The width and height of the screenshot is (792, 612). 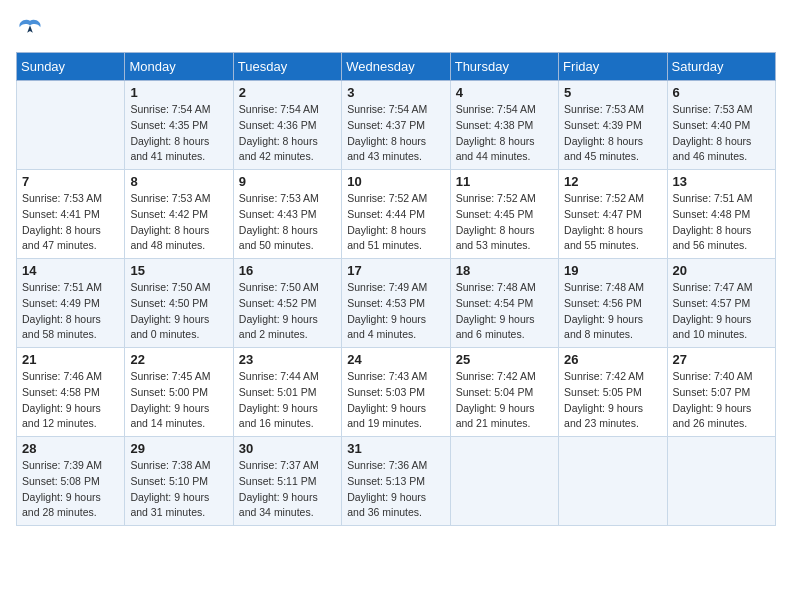 I want to click on calendar-week-4: 21Sunrise: 7:46 AMSunset: 4:58 PMDayligh…, so click(x=396, y=392).